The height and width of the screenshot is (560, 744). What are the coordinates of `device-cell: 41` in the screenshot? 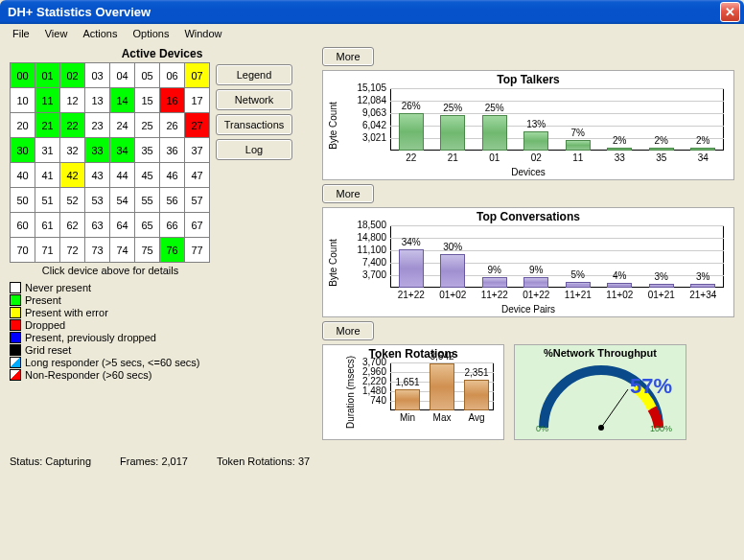 It's located at (48, 175).